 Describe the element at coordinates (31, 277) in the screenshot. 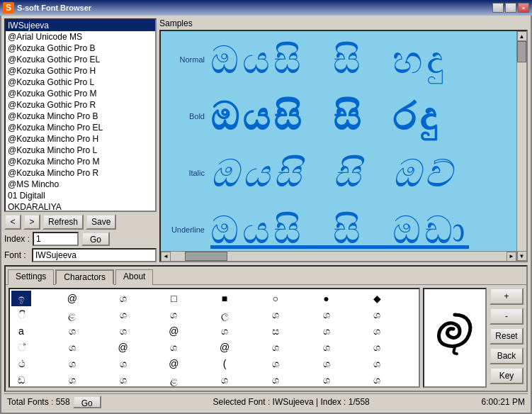

I see `tab-settings: Settings` at that location.